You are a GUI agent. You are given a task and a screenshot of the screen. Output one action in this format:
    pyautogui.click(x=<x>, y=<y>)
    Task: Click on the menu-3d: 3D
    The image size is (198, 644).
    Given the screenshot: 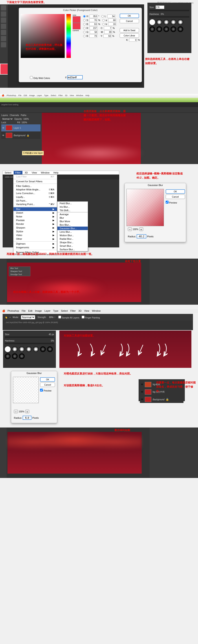 What is the action you would take?
    pyautogui.click(x=26, y=172)
    